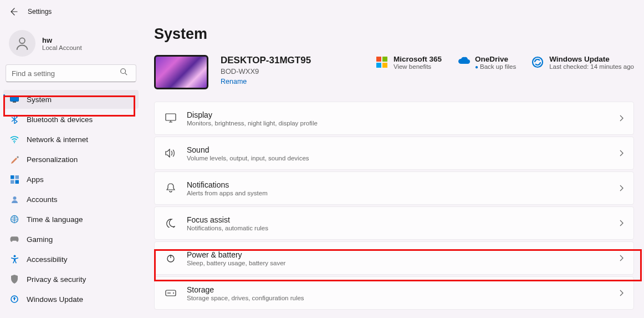 Image resolution: width=644 pixels, height=318 pixels. What do you see at coordinates (181, 72) in the screenshot?
I see `device-thumbnail` at bounding box center [181, 72].